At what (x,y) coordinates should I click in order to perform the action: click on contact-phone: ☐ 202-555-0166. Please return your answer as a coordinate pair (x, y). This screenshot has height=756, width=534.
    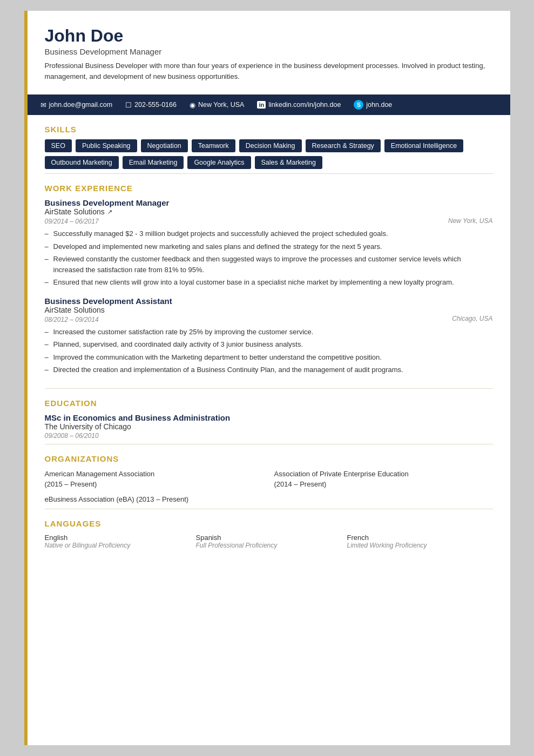
    Looking at the image, I should click on (151, 105).